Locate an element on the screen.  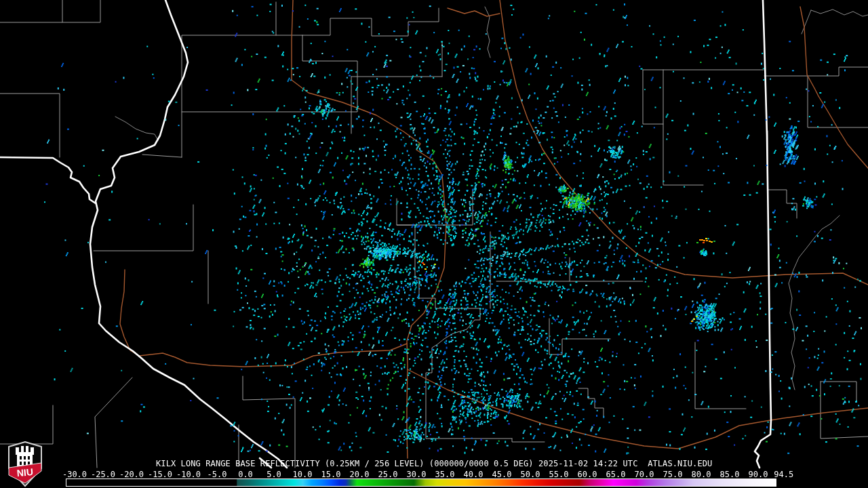
colorbar-label: 94.5 is located at coordinates (784, 474).